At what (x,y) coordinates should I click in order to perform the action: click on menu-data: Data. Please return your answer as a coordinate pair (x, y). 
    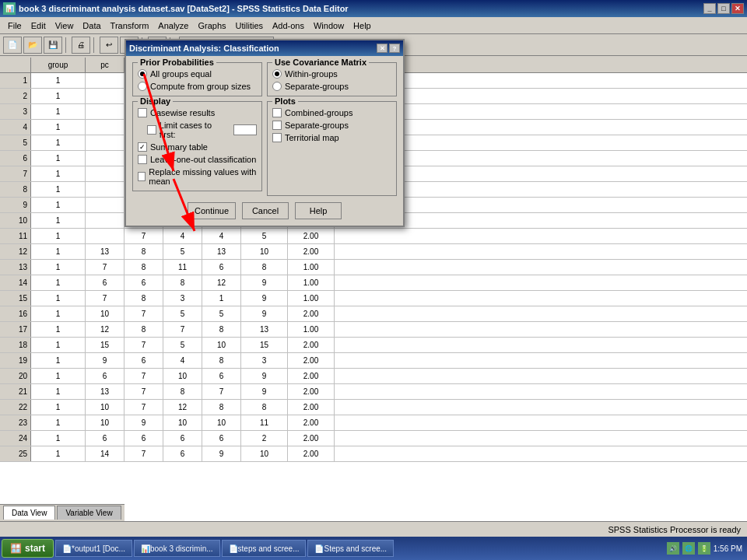
    Looking at the image, I should click on (92, 26).